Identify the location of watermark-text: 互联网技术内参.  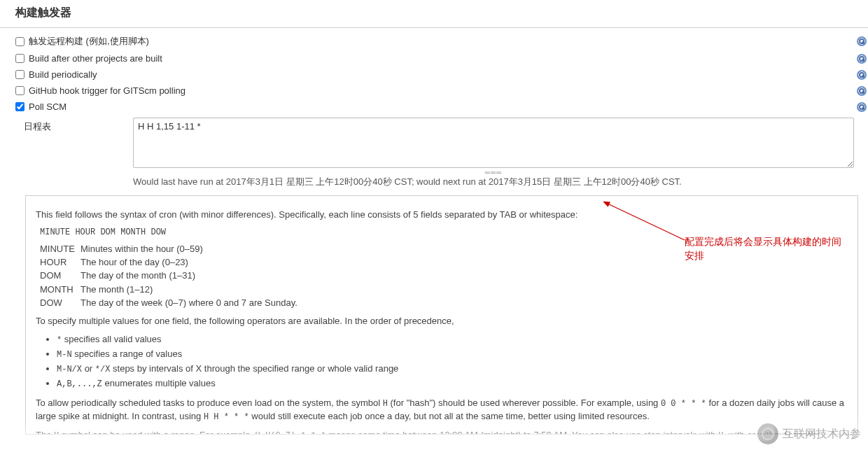
(822, 434).